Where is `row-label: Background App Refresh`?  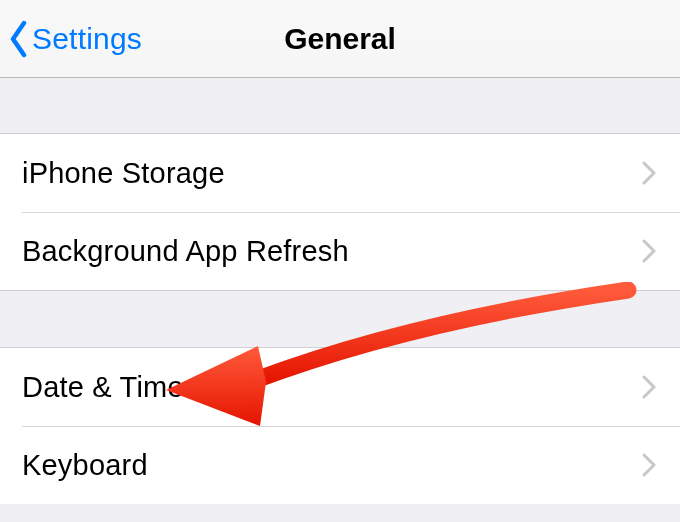
row-label: Background App Refresh is located at coordinates (186, 252).